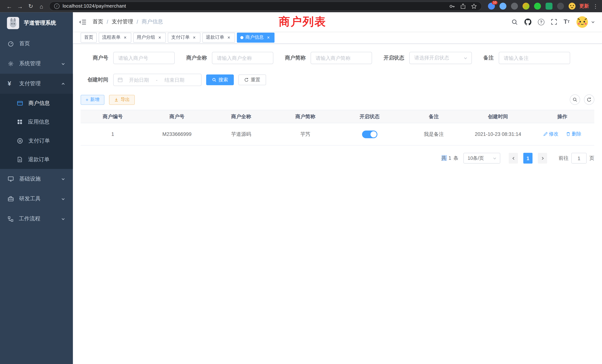 Image resolution: width=602 pixels, height=364 pixels. Describe the element at coordinates (11, 199) in the screenshot. I see `toolbox-icon` at that location.